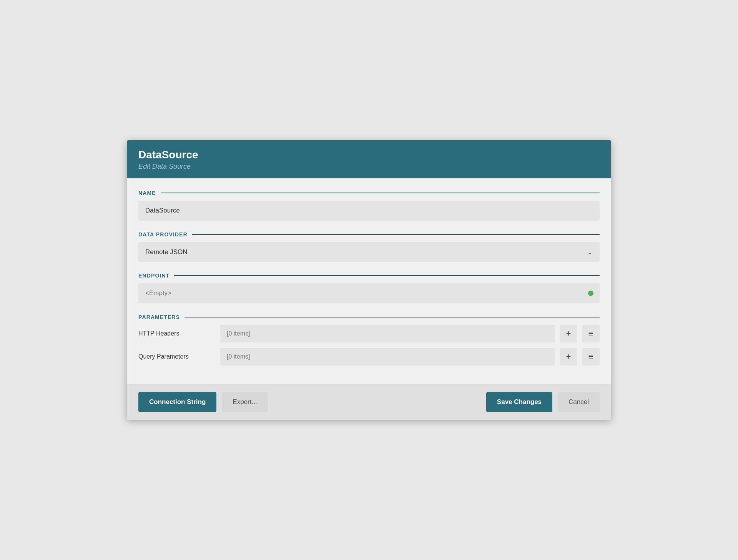 The height and width of the screenshot is (560, 738). I want to click on export-button: Export..., so click(244, 402).